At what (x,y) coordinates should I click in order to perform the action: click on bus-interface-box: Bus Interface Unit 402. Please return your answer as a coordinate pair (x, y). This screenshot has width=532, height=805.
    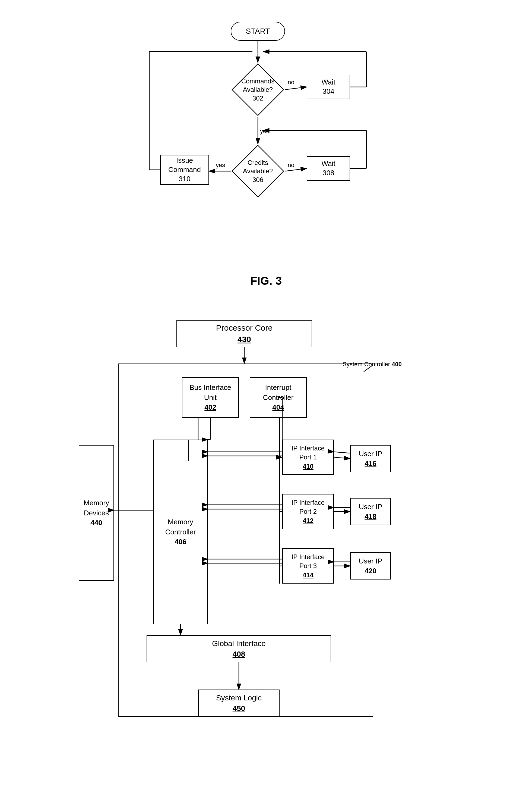
    Looking at the image, I should click on (210, 398).